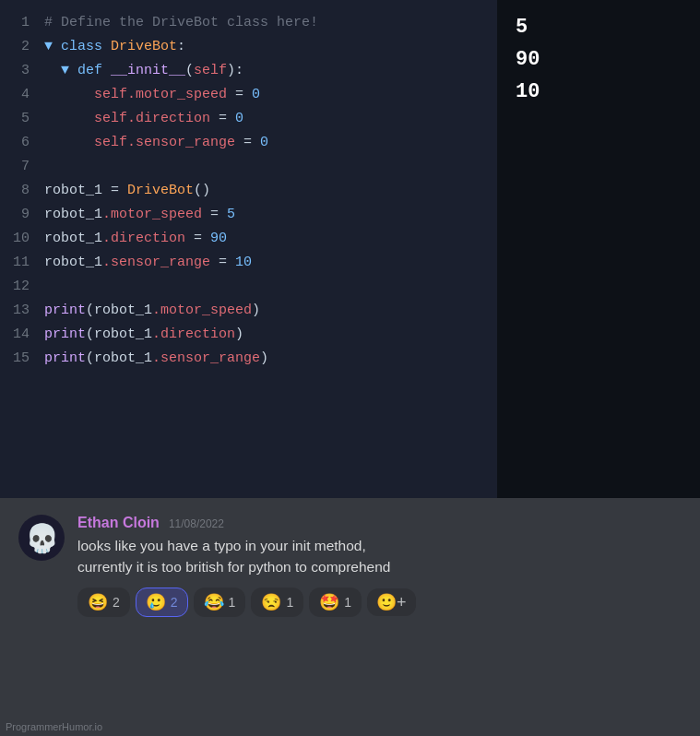  Describe the element at coordinates (380, 523) in the screenshot. I see `message-header: Ethan Cloin 11/08/2022` at that location.